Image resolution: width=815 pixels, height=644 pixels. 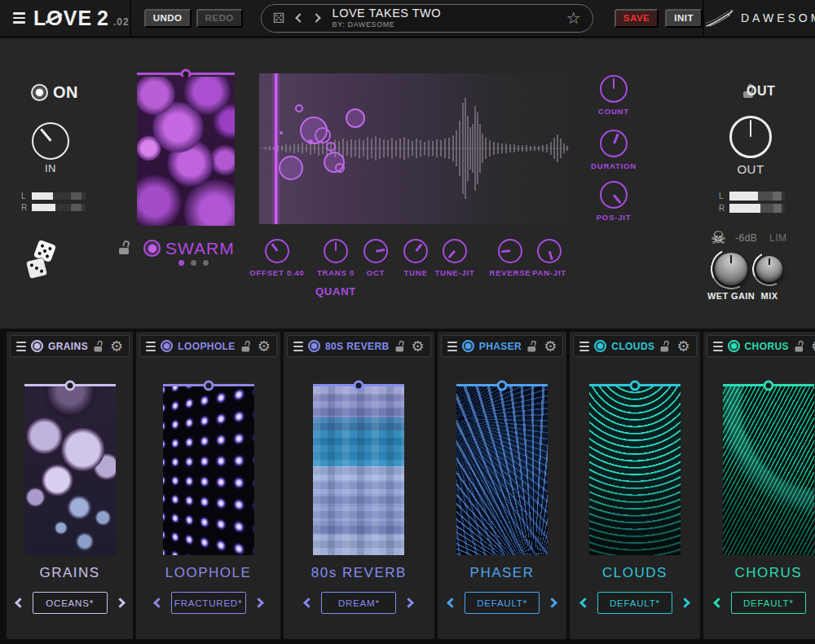 I want to click on trans-knob, so click(x=336, y=251).